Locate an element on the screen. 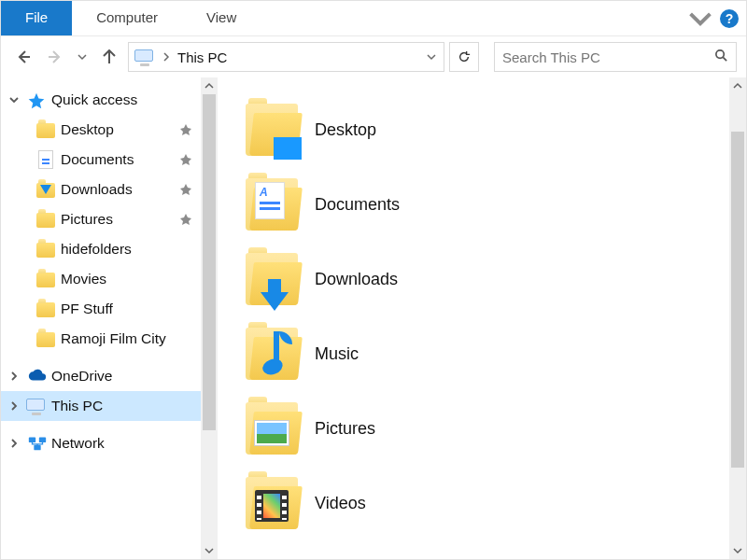  tree-item-documents: Documents is located at coordinates (101, 160).